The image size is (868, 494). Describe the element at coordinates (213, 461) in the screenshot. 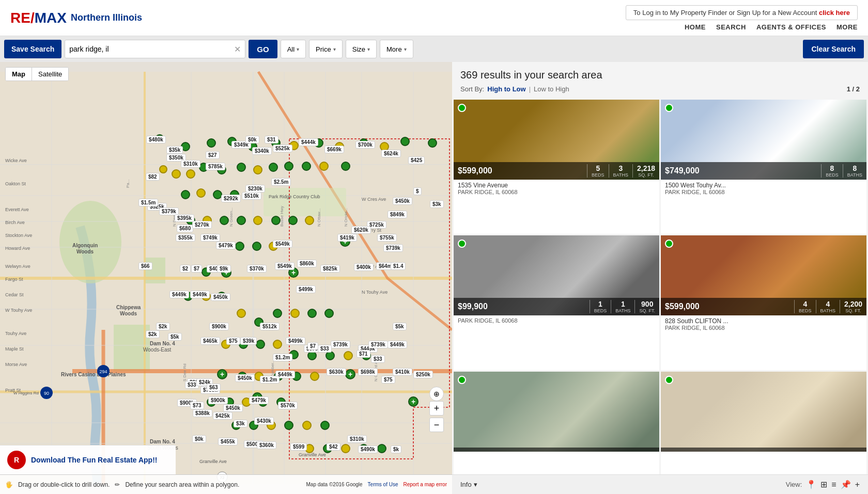

I see `svg-text: Granville Ave` at that location.